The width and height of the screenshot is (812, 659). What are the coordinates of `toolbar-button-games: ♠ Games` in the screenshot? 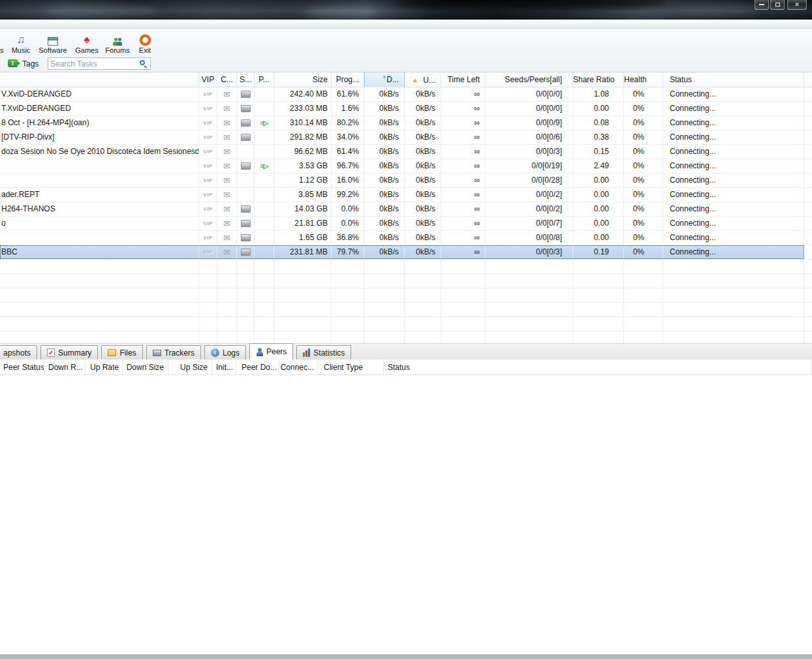 It's located at (87, 42).